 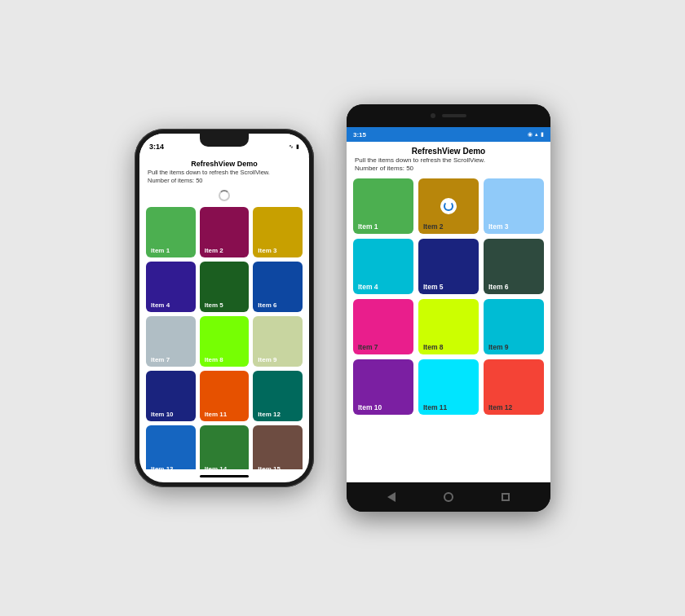 What do you see at coordinates (224, 476) in the screenshot?
I see `ios-home-indicator` at bounding box center [224, 476].